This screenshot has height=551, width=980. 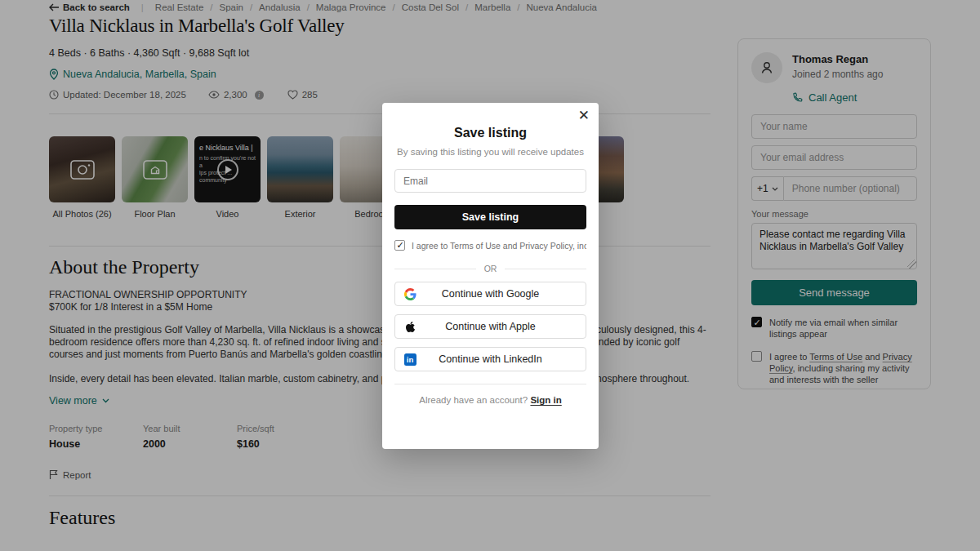 What do you see at coordinates (490, 327) in the screenshot?
I see `apple-label: Continue with Apple` at bounding box center [490, 327].